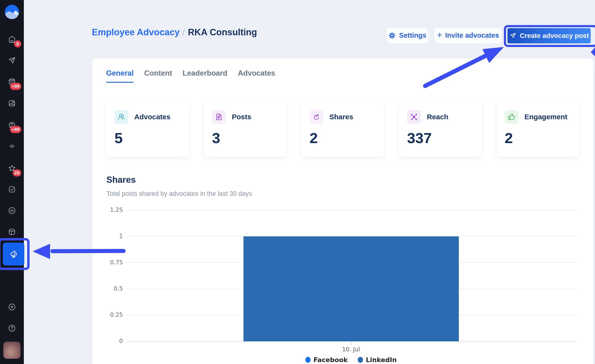 Image resolution: width=595 pixels, height=364 pixels. Describe the element at coordinates (381, 360) in the screenshot. I see `legend-label: LinkedIn` at that location.